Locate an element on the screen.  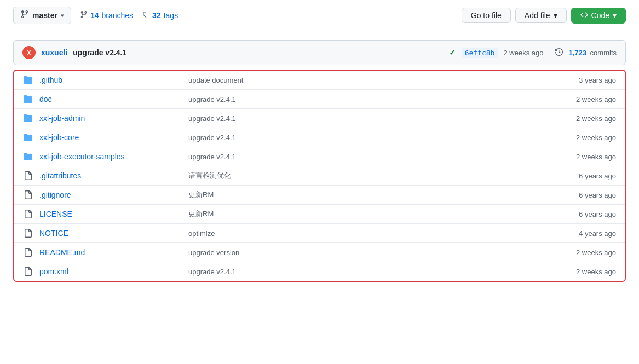
avatar: X is located at coordinates (29, 53).